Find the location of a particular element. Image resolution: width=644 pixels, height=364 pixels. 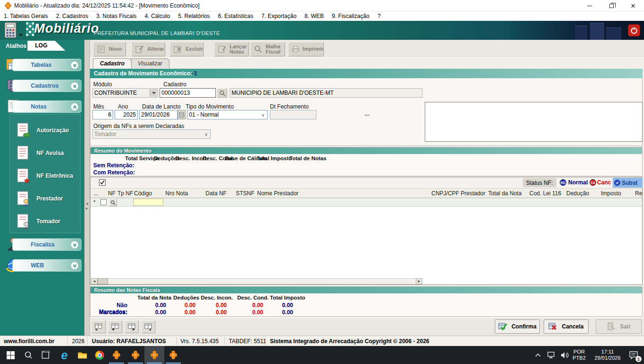

menu-help: ? is located at coordinates (379, 16).